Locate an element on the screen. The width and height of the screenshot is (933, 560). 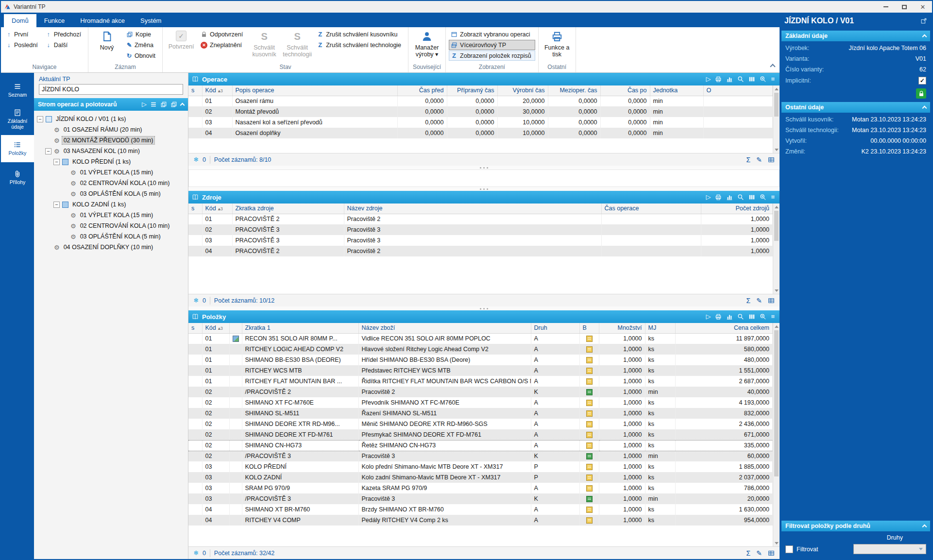
dalsi-button: ↓Další is located at coordinates (64, 45).